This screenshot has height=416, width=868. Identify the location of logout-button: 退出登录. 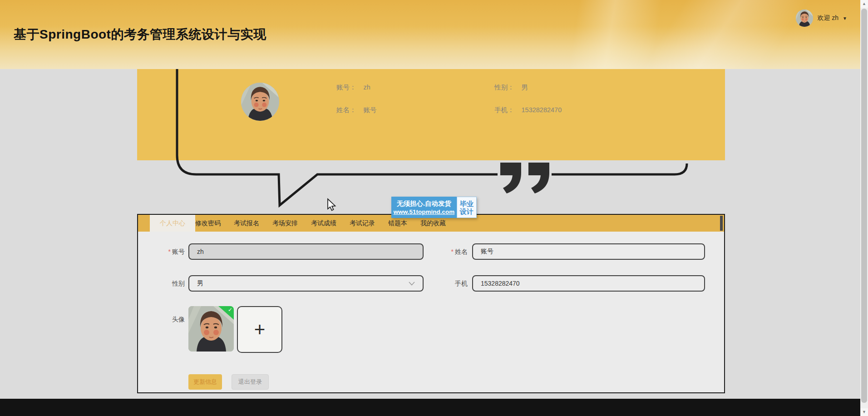
(250, 382).